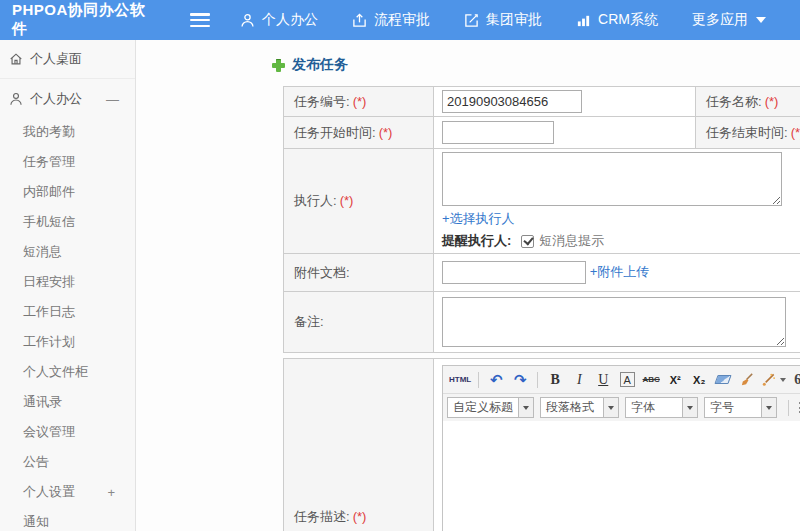  I want to click on magic-wand-icon, so click(774, 380).